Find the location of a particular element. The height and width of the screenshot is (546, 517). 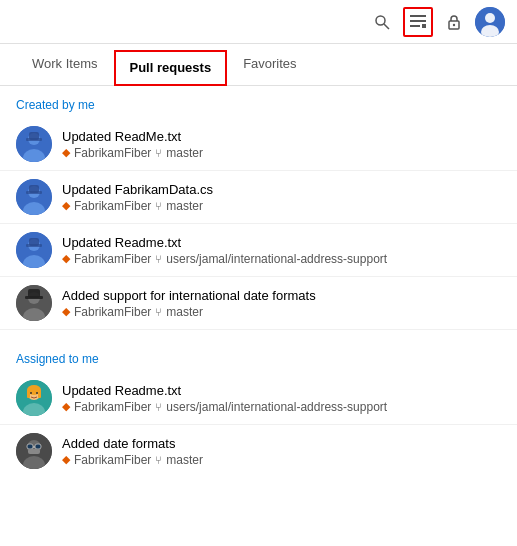

user-avatar is located at coordinates (490, 22).